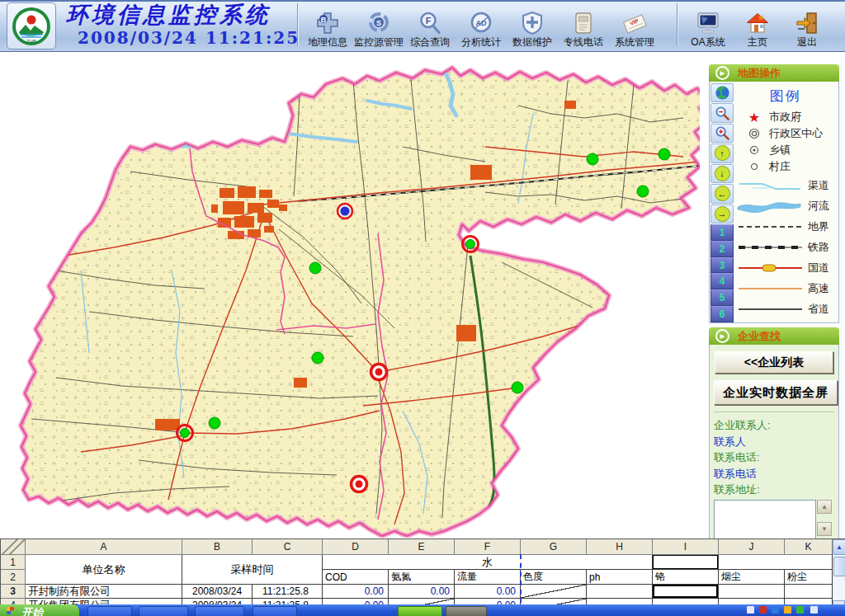 The image size is (845, 616). I want to click on cell-sample-time: 11:21:25.8, so click(287, 592).